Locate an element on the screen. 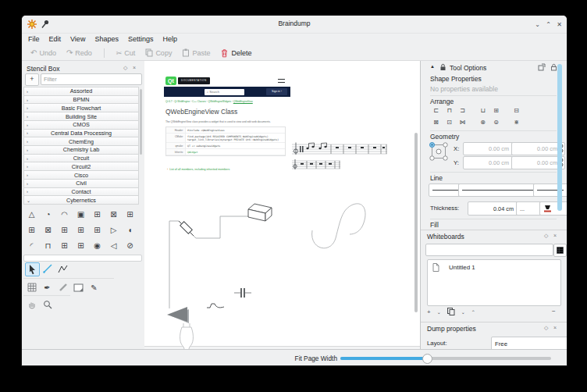 This screenshot has height=392, width=587. stencil-shape-20: ◁ is located at coordinates (114, 245).